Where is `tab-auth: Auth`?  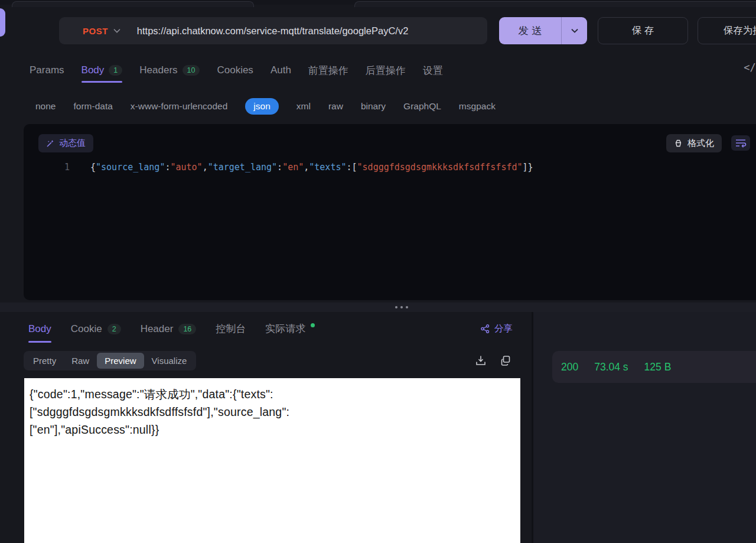
tab-auth: Auth is located at coordinates (281, 70).